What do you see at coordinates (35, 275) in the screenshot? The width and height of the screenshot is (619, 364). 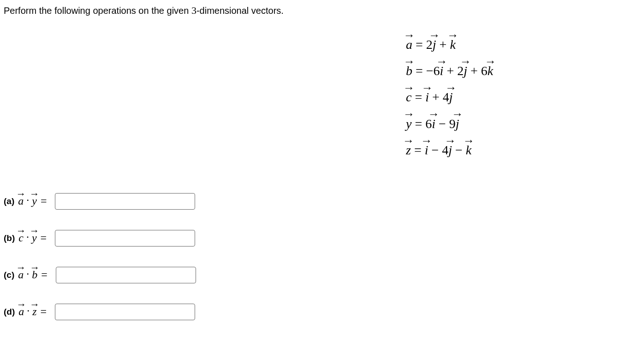 I see `qc-v2: b` at bounding box center [35, 275].